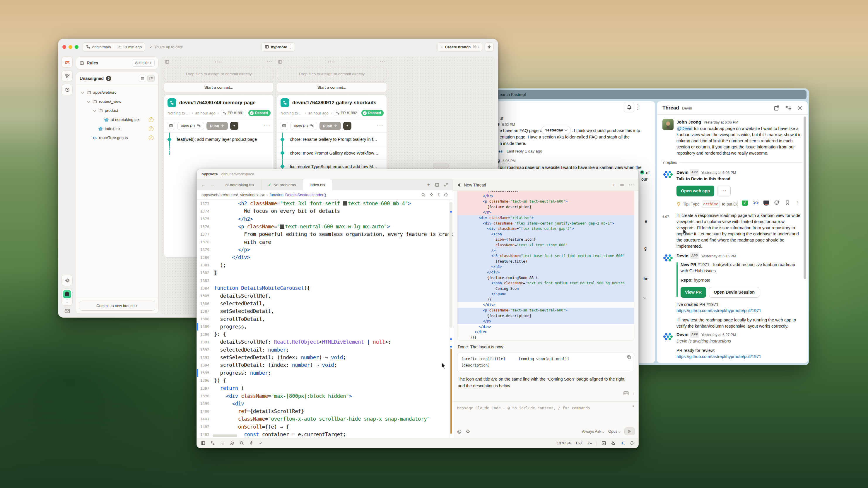  I want to click on code-line: 1395 progress: number;, so click(325, 373).